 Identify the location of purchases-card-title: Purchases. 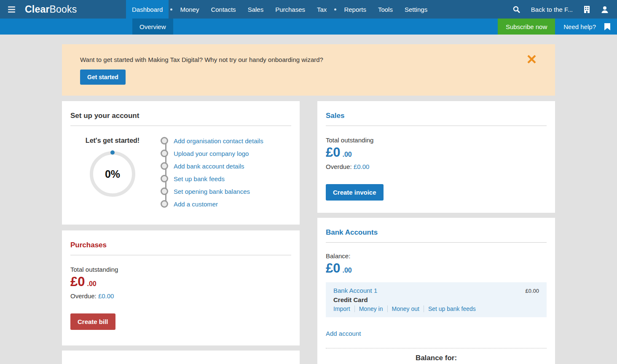
(181, 240).